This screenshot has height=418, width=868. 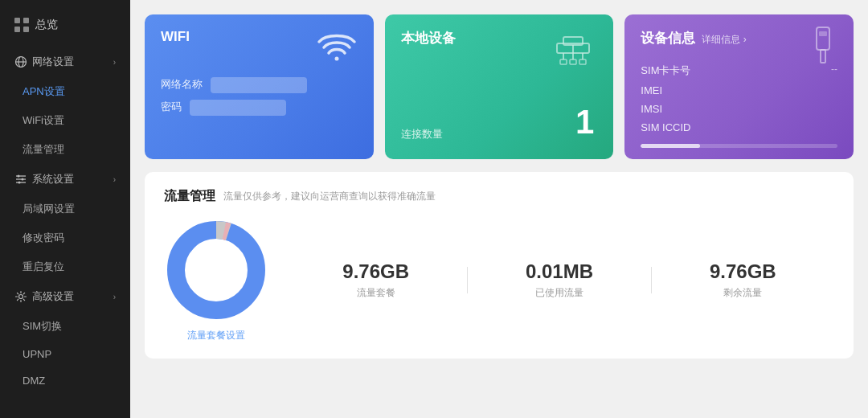 I want to click on chevron-right-icon3: ›, so click(x=114, y=297).